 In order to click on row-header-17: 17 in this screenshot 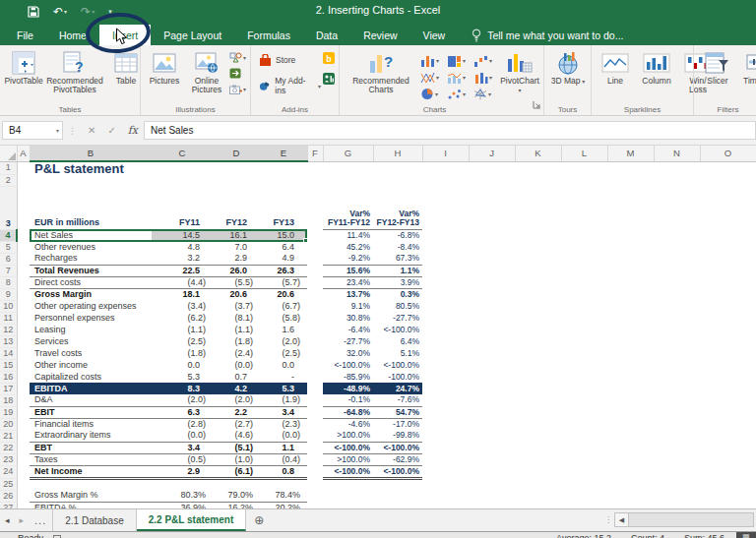, I will do `click(8, 389)`.